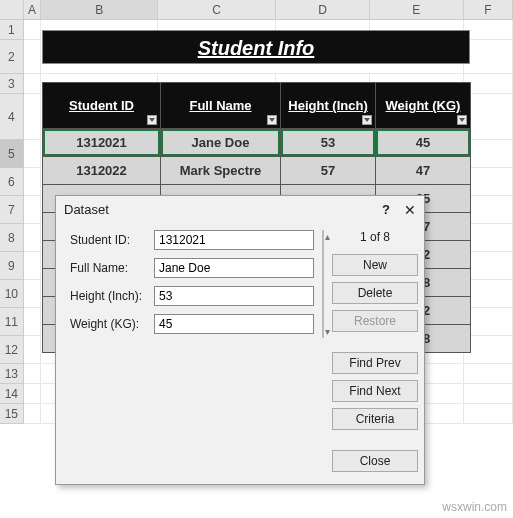  I want to click on close-icon: ✕, so click(410, 210).